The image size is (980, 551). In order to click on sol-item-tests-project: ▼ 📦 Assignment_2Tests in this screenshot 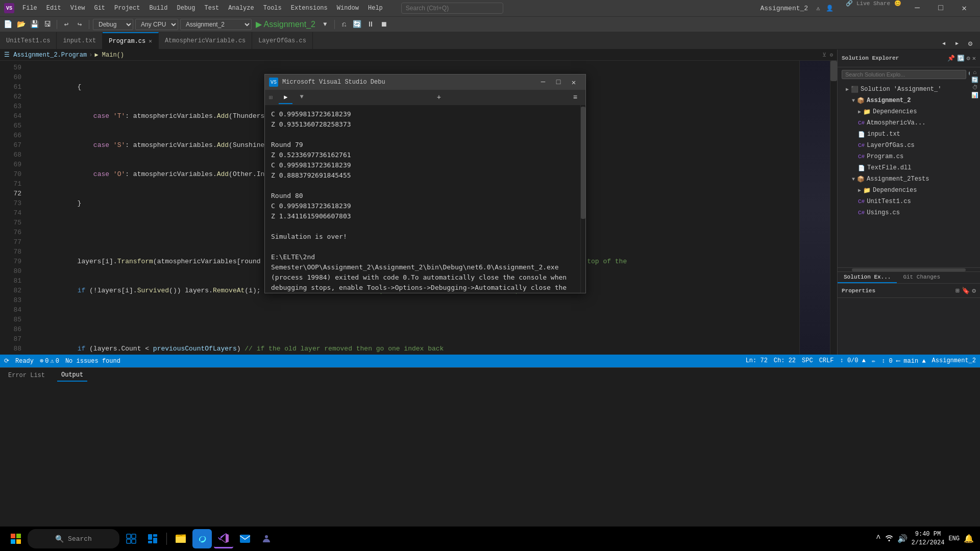, I will do `click(909, 179)`.